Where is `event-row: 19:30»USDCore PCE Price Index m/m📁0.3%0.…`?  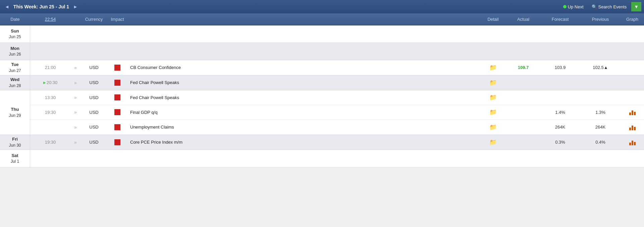 event-row: 19:30»USDCore PCE Price Index m/m📁0.3%0.… is located at coordinates (337, 142).